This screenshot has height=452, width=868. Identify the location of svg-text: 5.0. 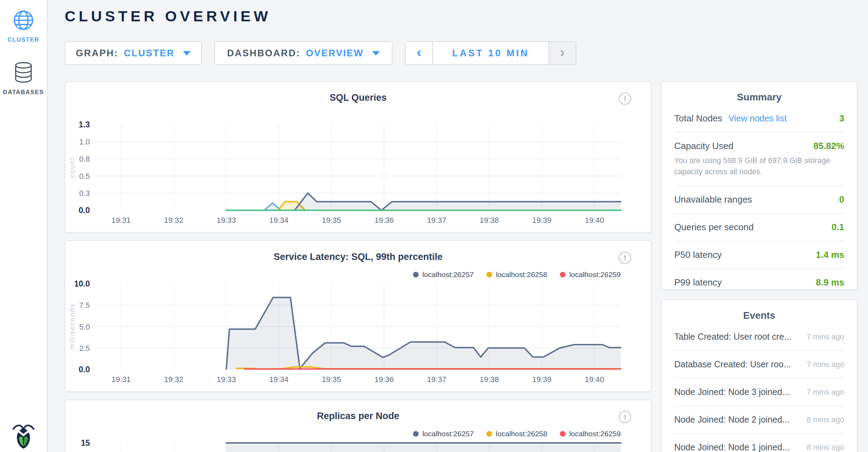
(85, 327).